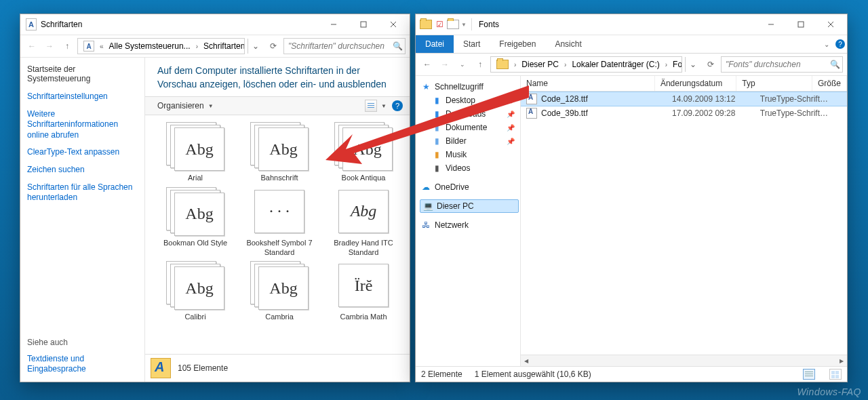  Describe the element at coordinates (684, 99) in the screenshot. I see `file-row: Code_128.ttf14.09.2009 13:12TrueType-Sch…` at that location.